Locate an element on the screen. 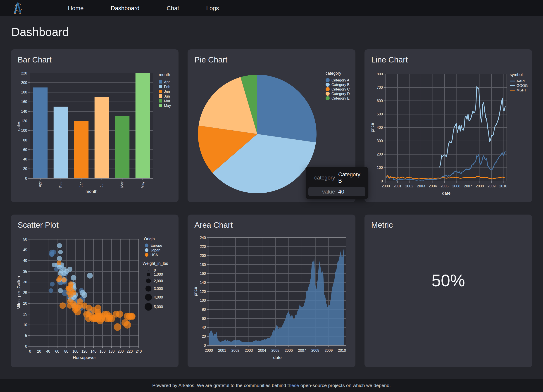 Image resolution: width=543 pixels, height=392 pixels. svg-text: 20 is located at coordinates (39, 351).